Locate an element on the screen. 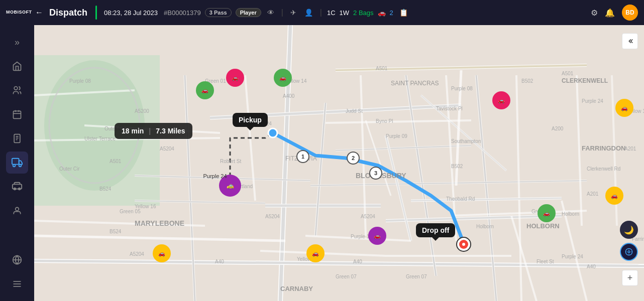 This screenshot has height=301, width=644. svg-text: MARYLEBONE is located at coordinates (160, 223).